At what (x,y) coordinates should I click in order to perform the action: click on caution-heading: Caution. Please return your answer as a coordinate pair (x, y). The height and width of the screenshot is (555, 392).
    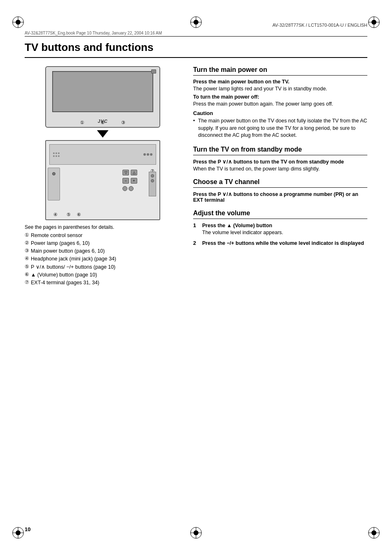
    Looking at the image, I should click on (280, 113).